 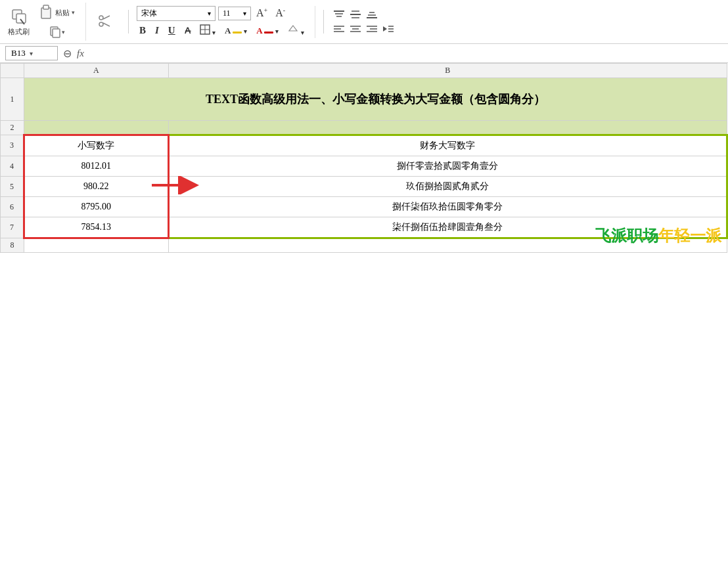 I want to click on align-top-button, so click(x=339, y=14).